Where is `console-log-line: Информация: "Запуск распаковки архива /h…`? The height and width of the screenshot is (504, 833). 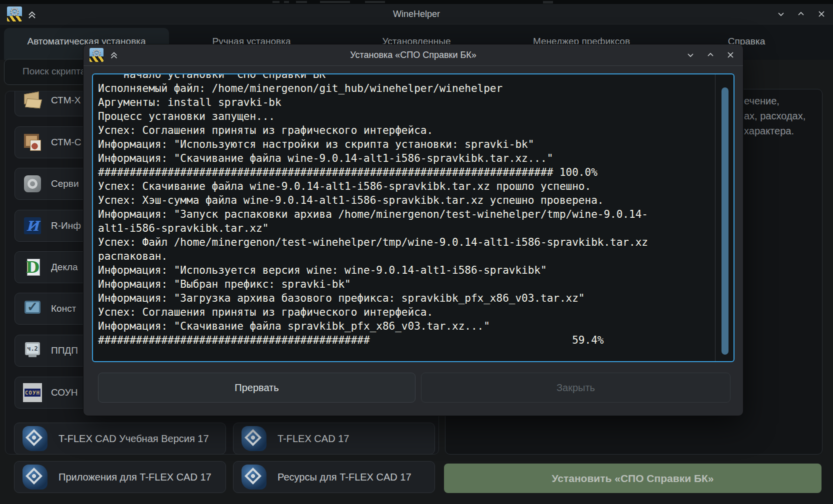
console-log-line: Информация: "Запуск распаковки архива /h… is located at coordinates (405, 214).